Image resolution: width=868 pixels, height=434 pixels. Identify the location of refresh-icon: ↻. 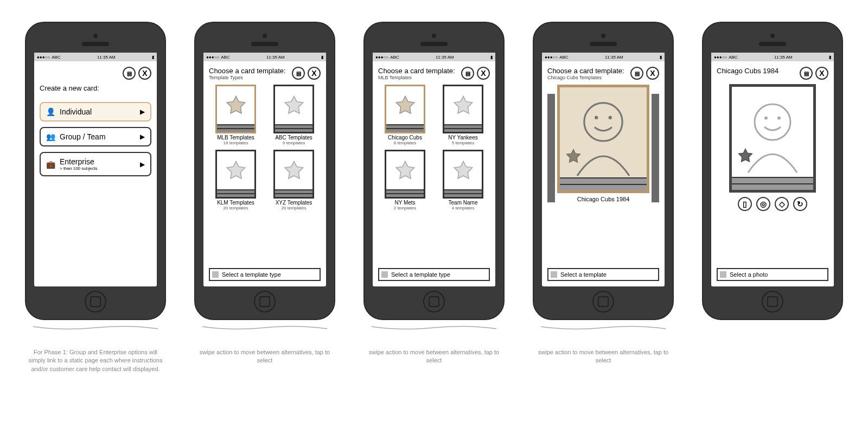
(800, 204).